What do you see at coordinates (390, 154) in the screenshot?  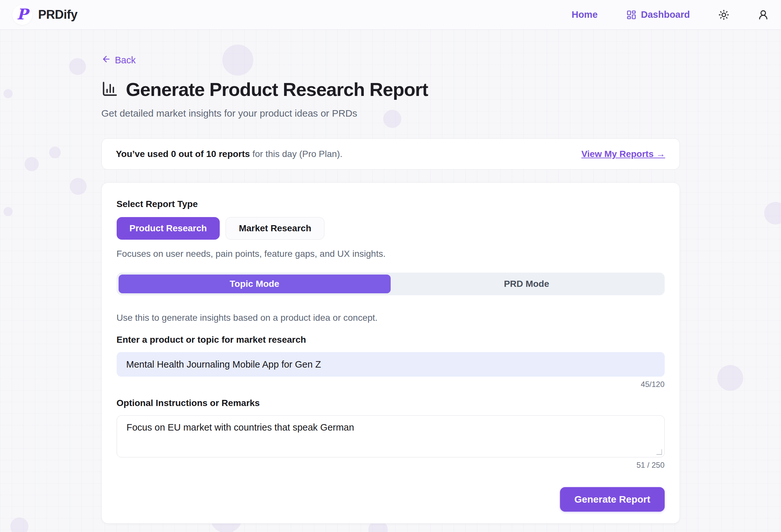 I see `usage-banner: You’ve used 0 out of 10 reports for this…` at bounding box center [390, 154].